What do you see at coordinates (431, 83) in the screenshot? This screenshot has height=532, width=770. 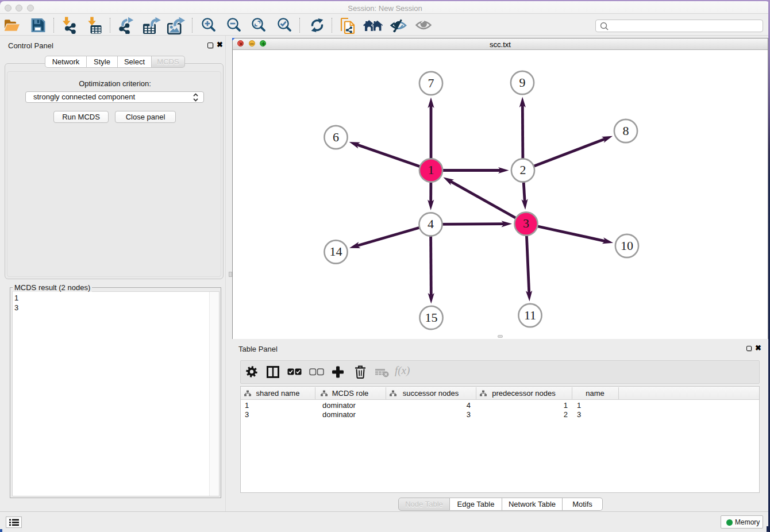 I see `svg-text: 7` at bounding box center [431, 83].